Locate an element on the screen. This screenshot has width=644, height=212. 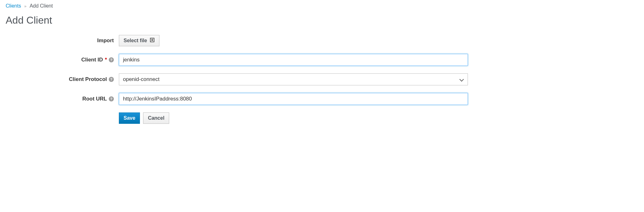
form-row-client-id: Client ID * ? is located at coordinates (322, 60).